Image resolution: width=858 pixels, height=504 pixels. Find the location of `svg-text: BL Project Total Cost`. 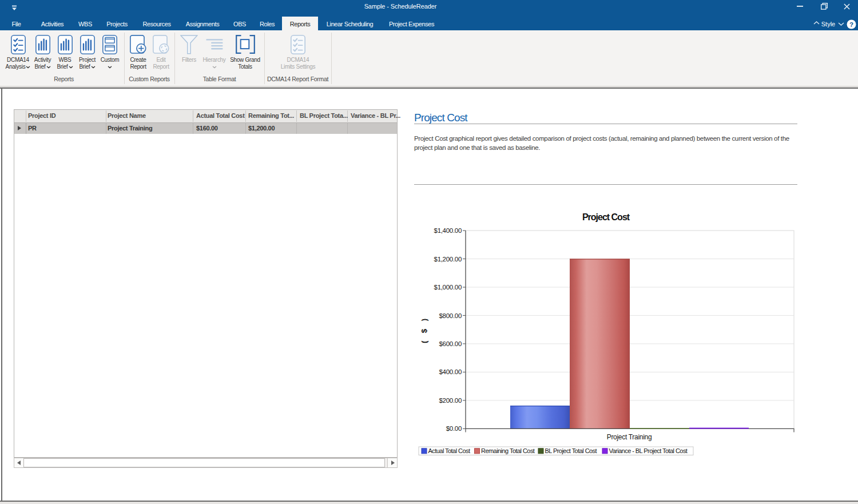

svg-text: BL Project Total Cost is located at coordinates (571, 451).